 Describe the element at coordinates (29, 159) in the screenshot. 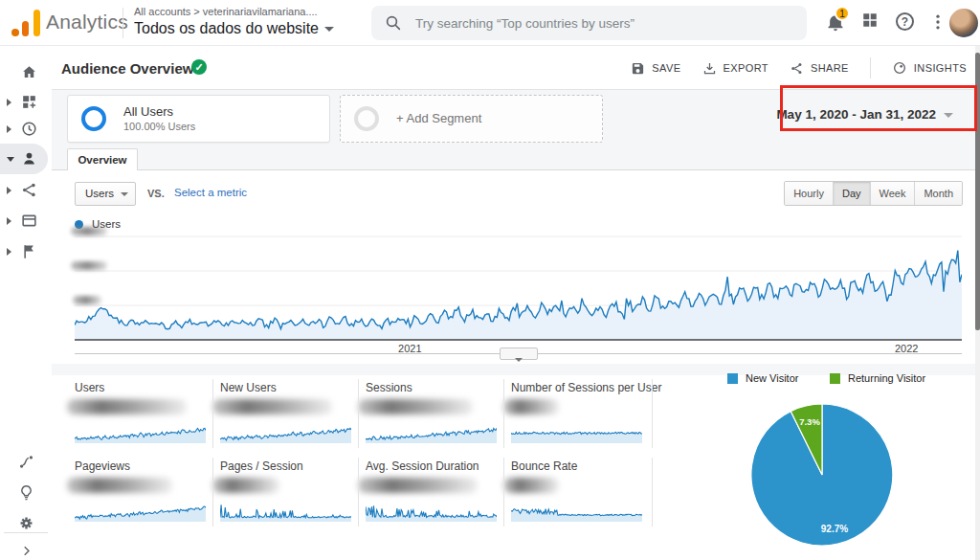

I see `person-icon` at that location.